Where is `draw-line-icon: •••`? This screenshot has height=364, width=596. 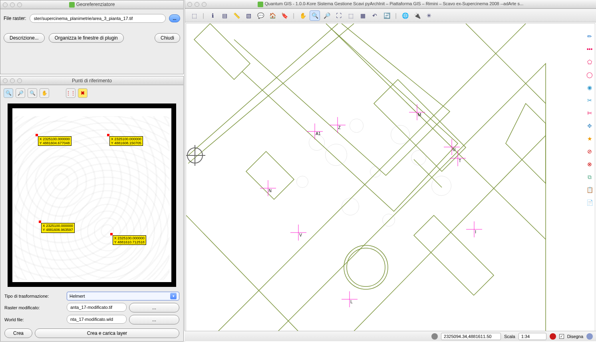 draw-line-icon: ••• is located at coordinates (590, 49).